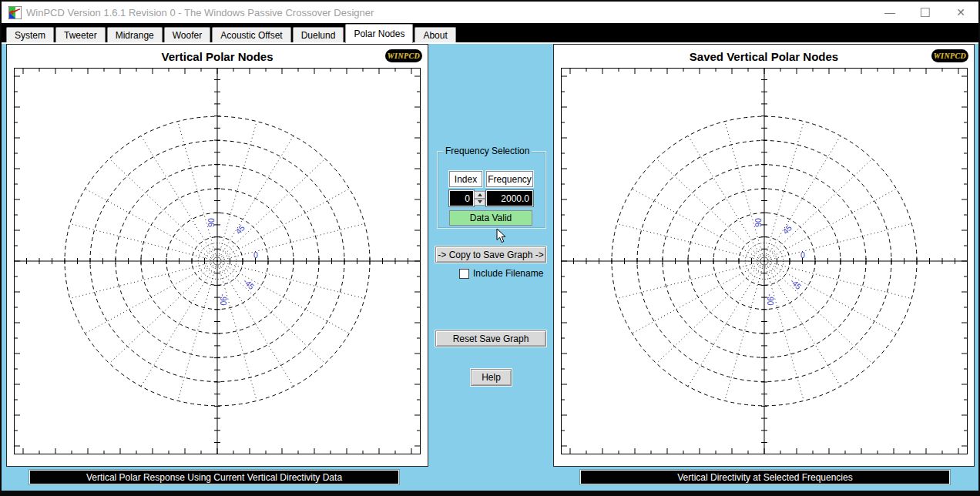 The height and width of the screenshot is (496, 980). I want to click on spinner-up-icon, so click(480, 195).